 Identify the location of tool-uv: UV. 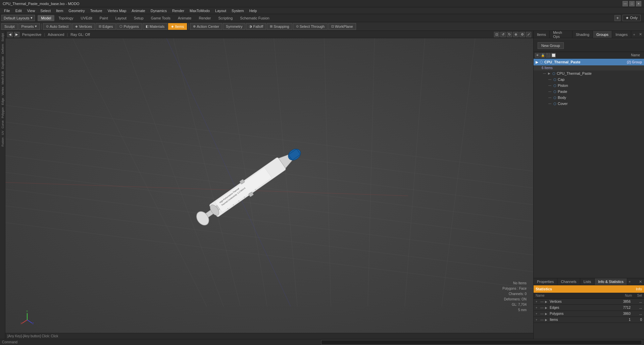
(3, 133).